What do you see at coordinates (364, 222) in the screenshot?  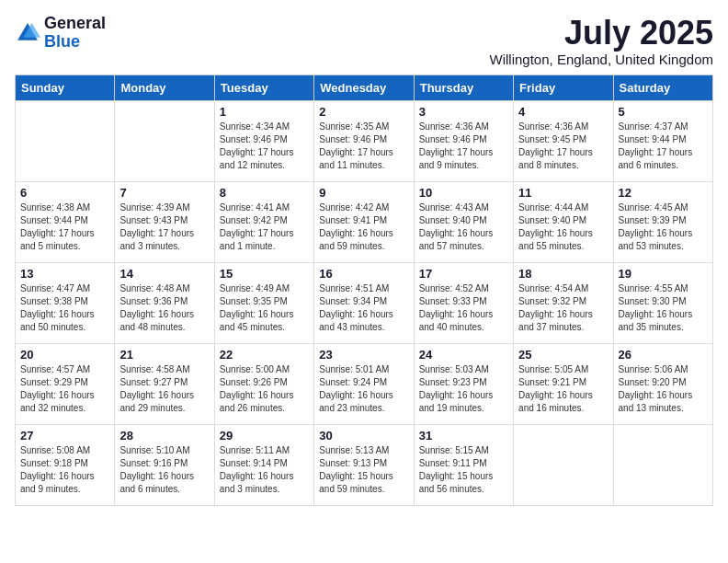 I see `calendar-day-cell: 9Sunrise: 4:42 AM Sunset: 9:41 PM Daylig…` at bounding box center [364, 222].